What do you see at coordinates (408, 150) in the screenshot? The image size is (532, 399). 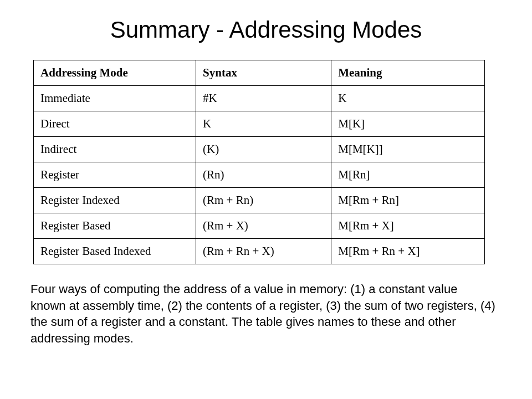 I see `cell-meaning: M[M[K]]` at bounding box center [408, 150].